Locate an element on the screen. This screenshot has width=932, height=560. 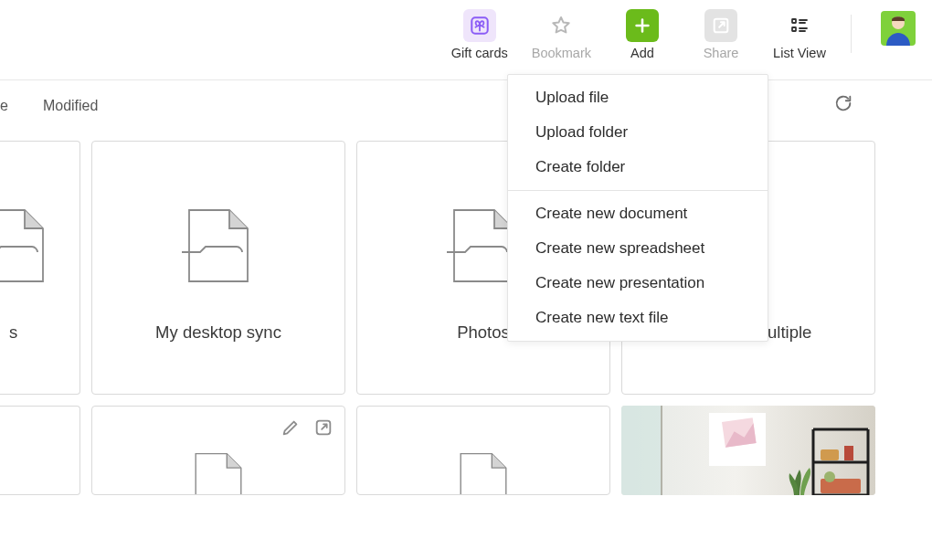
menu-upload-file: Upload file is located at coordinates (638, 98).